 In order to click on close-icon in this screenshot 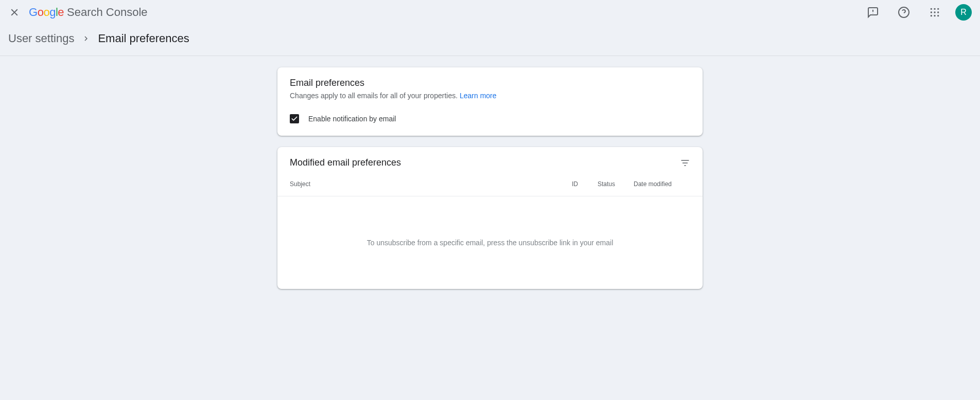, I will do `click(14, 12)`.